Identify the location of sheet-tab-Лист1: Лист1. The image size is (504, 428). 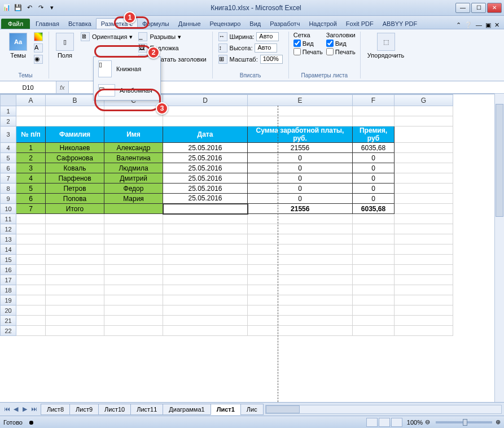
(226, 409).